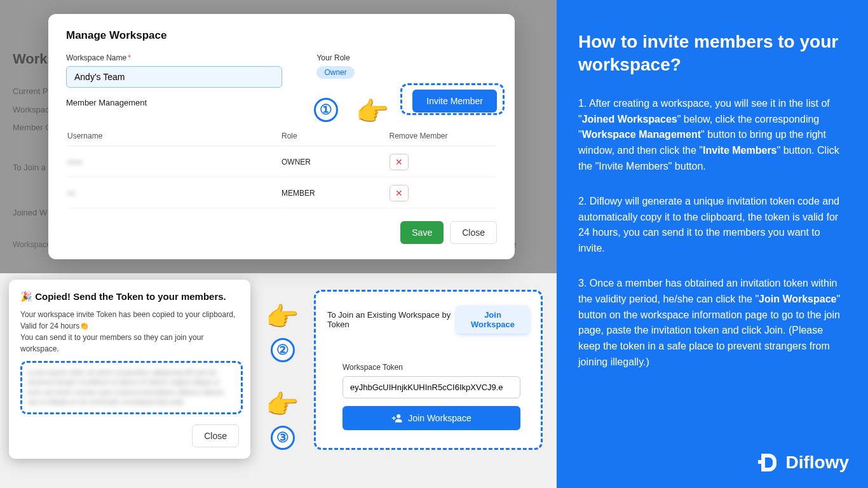  What do you see at coordinates (431, 388) in the screenshot?
I see `workspace-token-input` at bounding box center [431, 388].